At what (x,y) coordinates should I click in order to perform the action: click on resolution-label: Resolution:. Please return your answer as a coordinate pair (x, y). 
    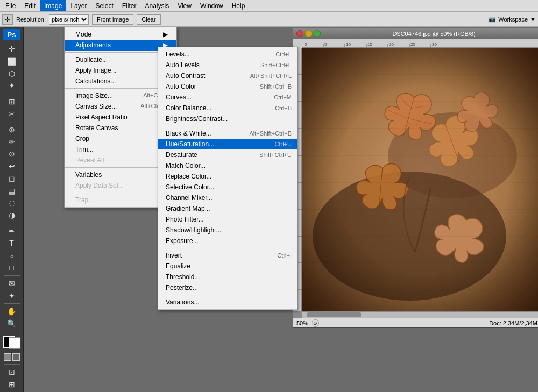
    Looking at the image, I should click on (31, 19).